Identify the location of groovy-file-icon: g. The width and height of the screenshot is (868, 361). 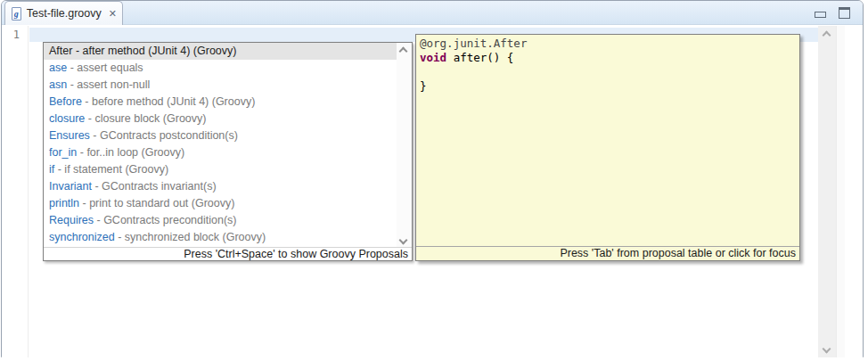
(16, 14).